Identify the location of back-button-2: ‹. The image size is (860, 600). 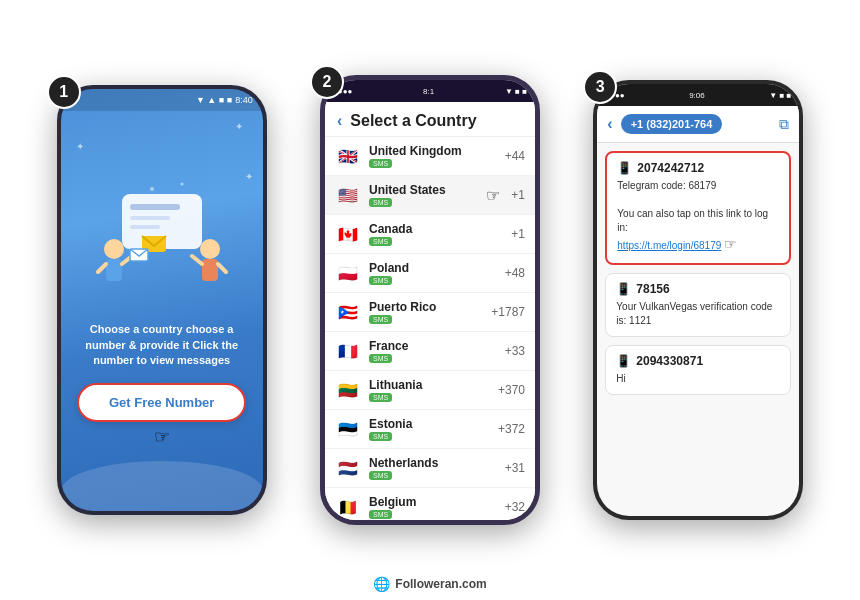
(340, 121).